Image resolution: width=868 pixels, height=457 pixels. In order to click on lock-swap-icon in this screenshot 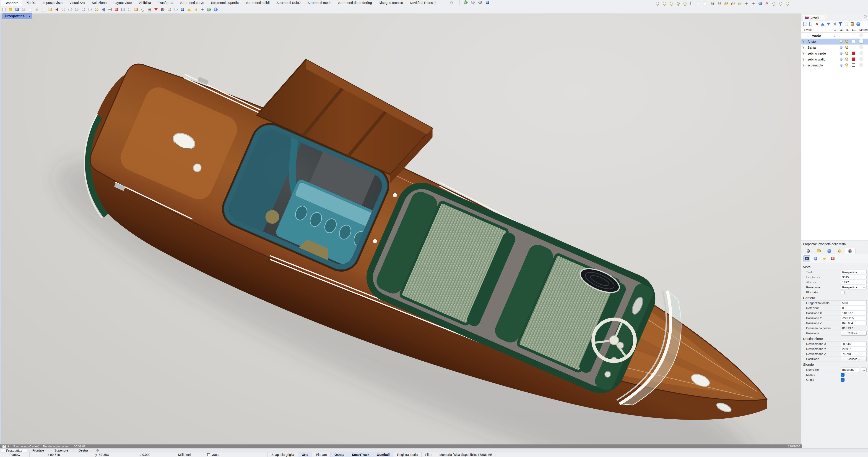, I will do `click(740, 3)`.